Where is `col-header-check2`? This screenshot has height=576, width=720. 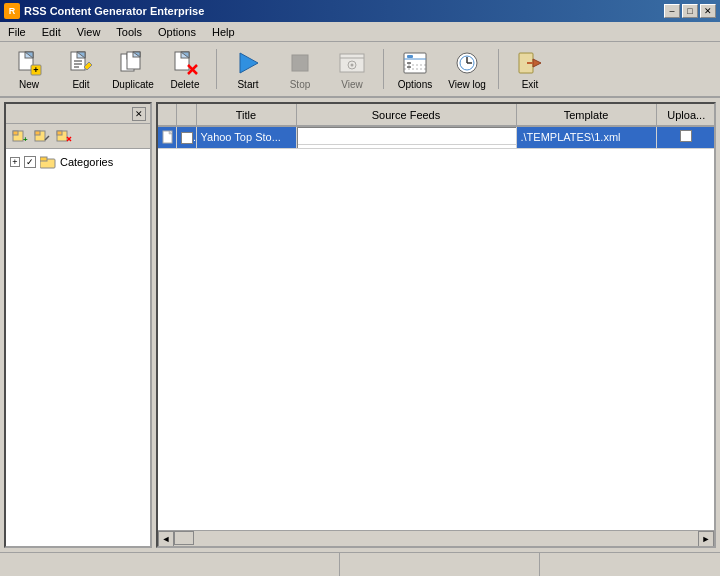 col-header-check2 is located at coordinates (186, 115).